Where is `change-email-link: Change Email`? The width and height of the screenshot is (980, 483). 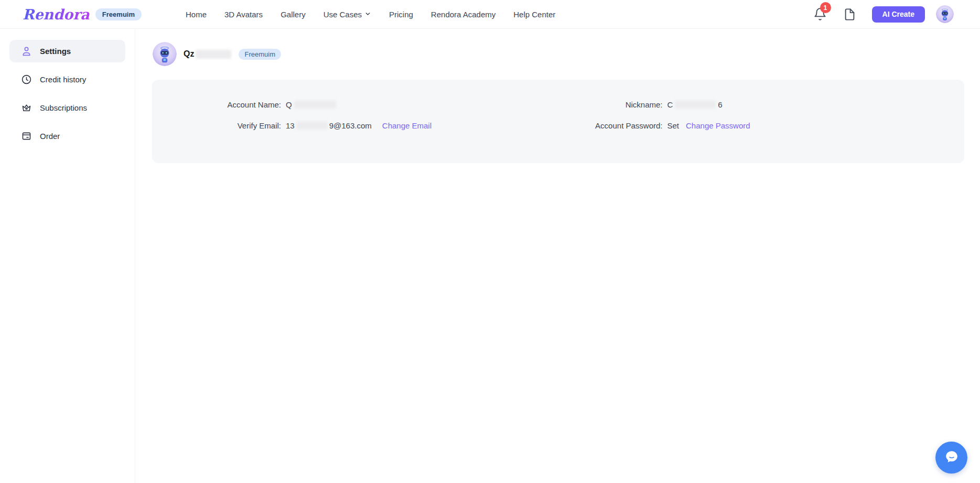 change-email-link: Change Email is located at coordinates (407, 126).